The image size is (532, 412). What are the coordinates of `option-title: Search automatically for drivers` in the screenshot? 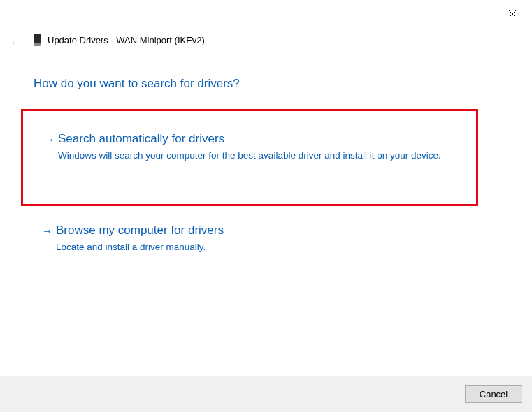 It's located at (260, 139).